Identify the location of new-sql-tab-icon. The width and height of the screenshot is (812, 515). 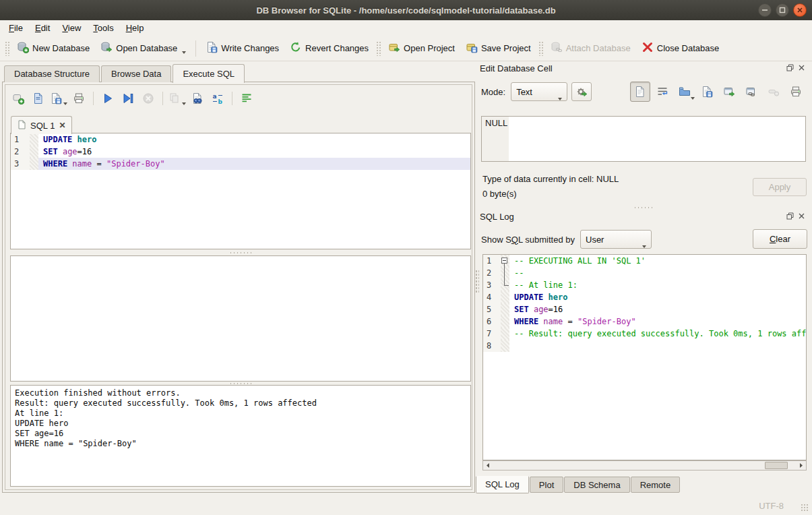
(18, 98).